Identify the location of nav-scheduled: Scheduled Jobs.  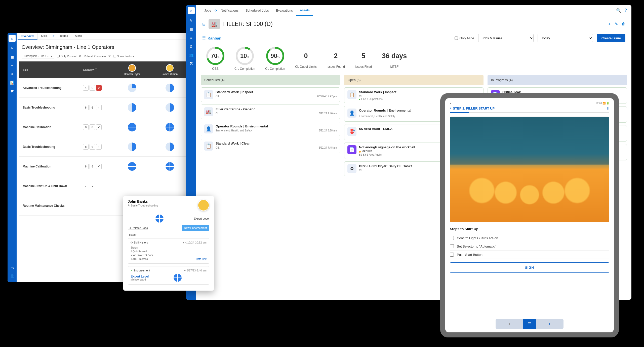
(257, 11).